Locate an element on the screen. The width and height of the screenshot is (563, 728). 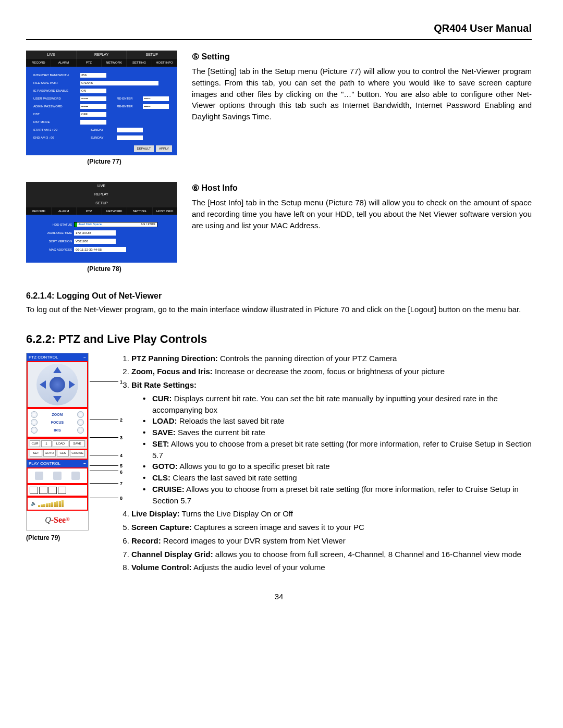
dstmode-input is located at coordinates (93, 122).